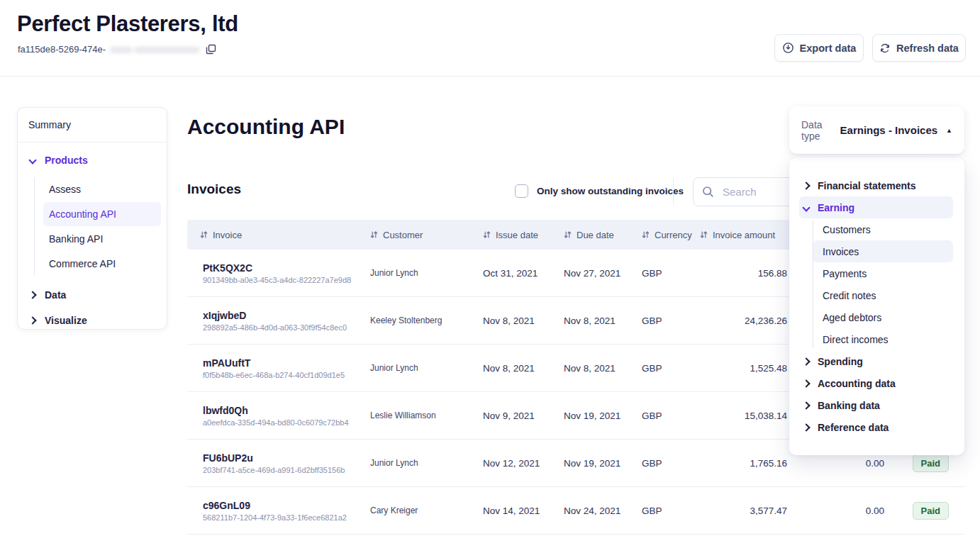 The image size is (980, 536). Describe the element at coordinates (102, 264) in the screenshot. I see `sidebar-item-commerce-api: Commerce API` at that location.